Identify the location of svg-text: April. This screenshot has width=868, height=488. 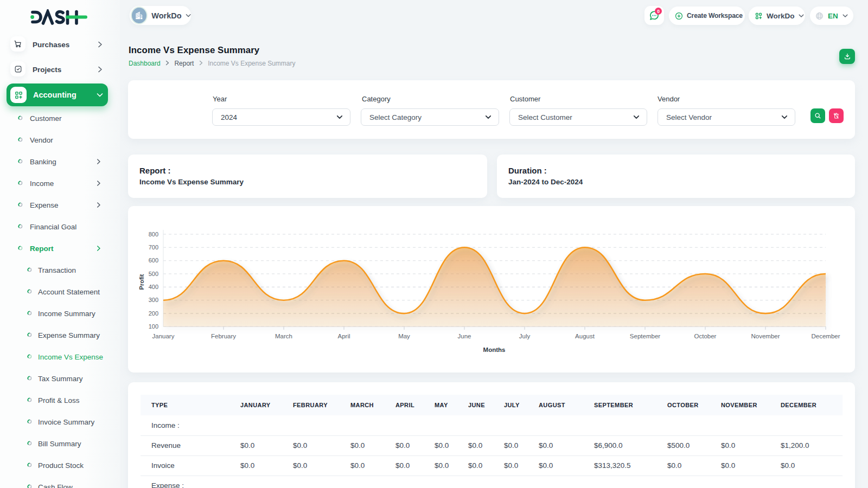
(344, 336).